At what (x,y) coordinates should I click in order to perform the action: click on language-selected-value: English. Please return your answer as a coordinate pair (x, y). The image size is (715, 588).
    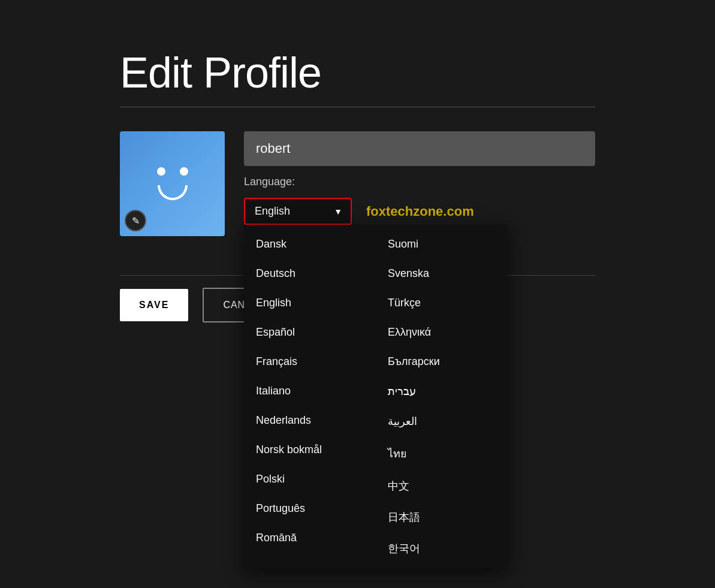
    Looking at the image, I should click on (272, 211).